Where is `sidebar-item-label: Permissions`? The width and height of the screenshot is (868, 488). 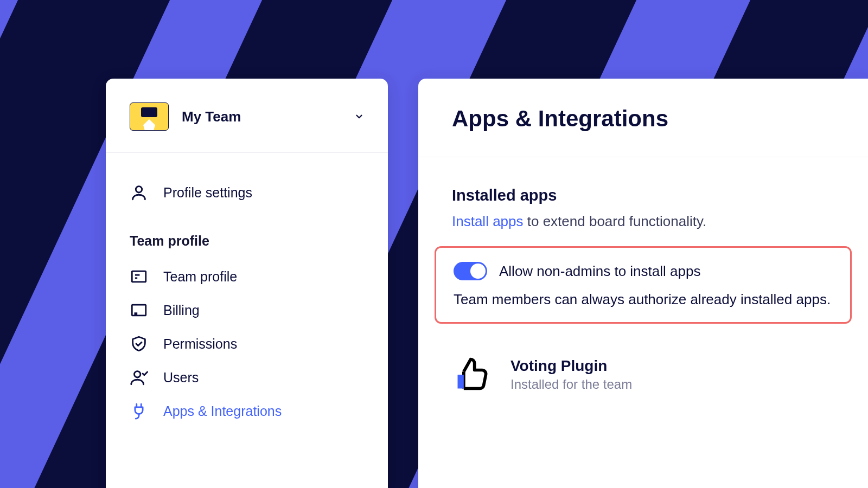
sidebar-item-label: Permissions is located at coordinates (200, 344).